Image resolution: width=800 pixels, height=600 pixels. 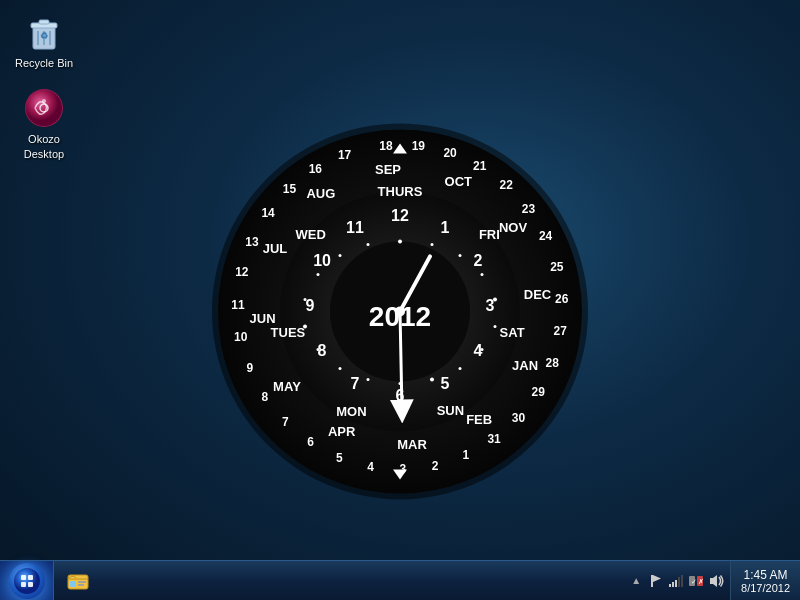 I want to click on svg-text: FEB, so click(x=479, y=420).